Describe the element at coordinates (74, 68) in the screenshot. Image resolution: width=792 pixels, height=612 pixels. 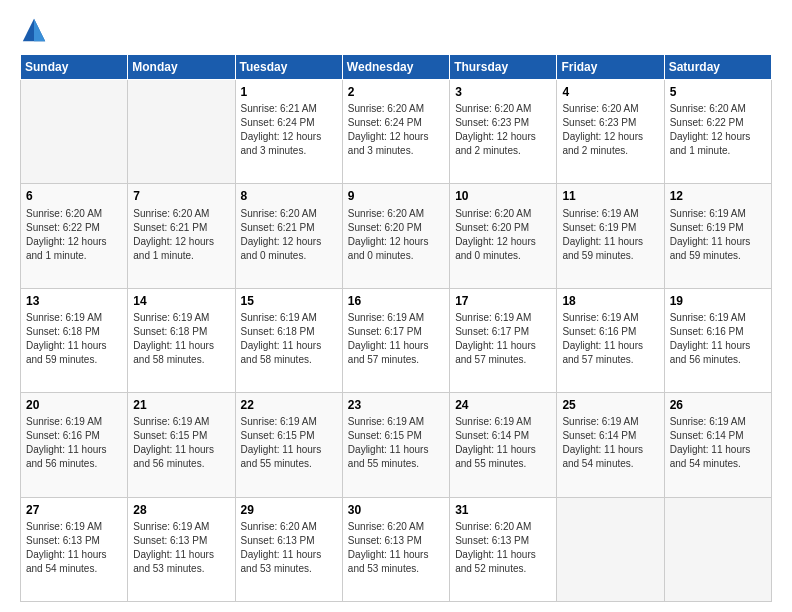
I see `weekday-header-sunday: Sunday` at that location.